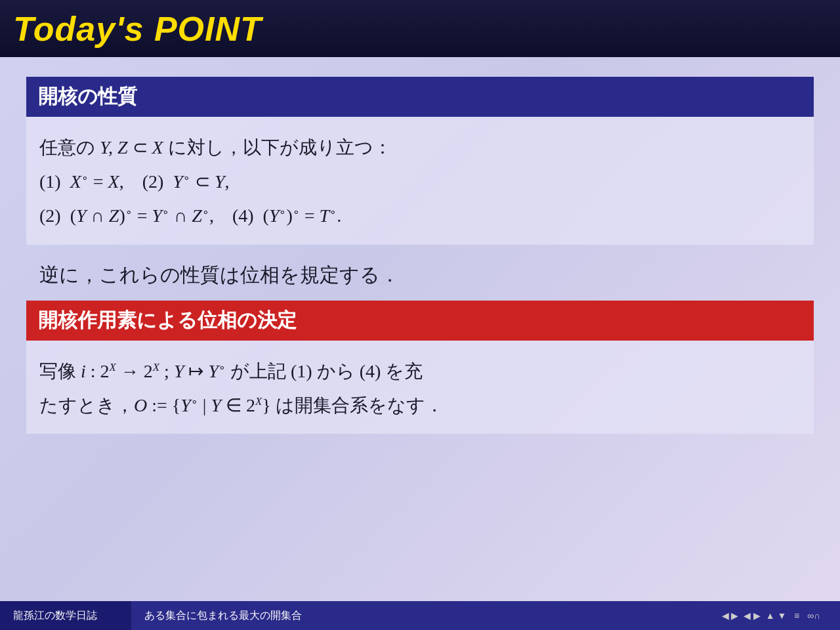 The height and width of the screenshot is (630, 840). Describe the element at coordinates (420, 29) in the screenshot. I see `header-bar: Today's POINT` at that location.